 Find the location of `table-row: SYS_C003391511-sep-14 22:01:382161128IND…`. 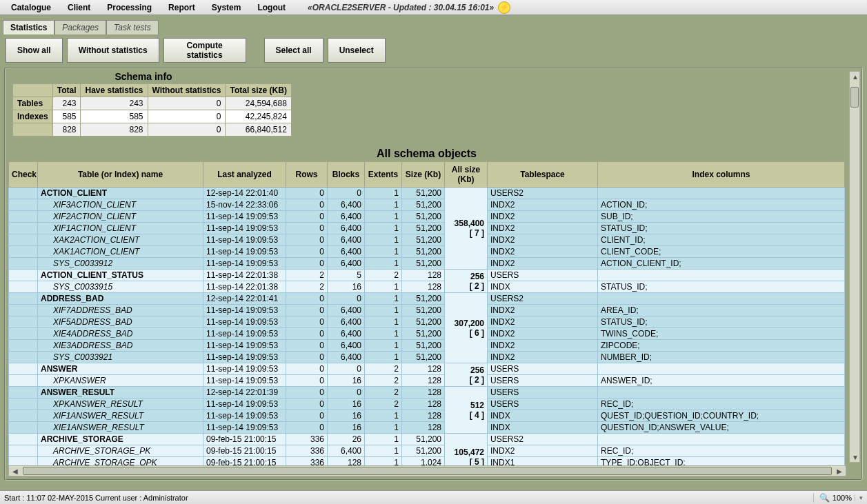

table-row: SYS_C003391511-sep-14 22:01:382161128IND… is located at coordinates (427, 287).